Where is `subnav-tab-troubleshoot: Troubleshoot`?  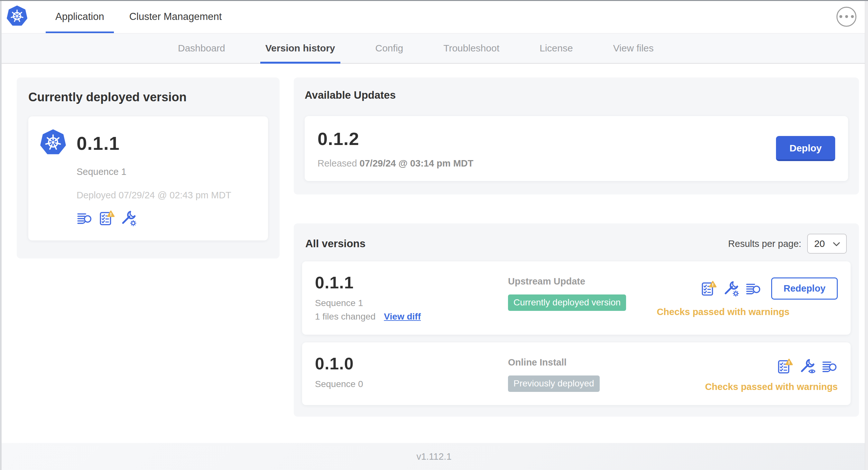
subnav-tab-troubleshoot: Troubleshoot is located at coordinates (471, 48).